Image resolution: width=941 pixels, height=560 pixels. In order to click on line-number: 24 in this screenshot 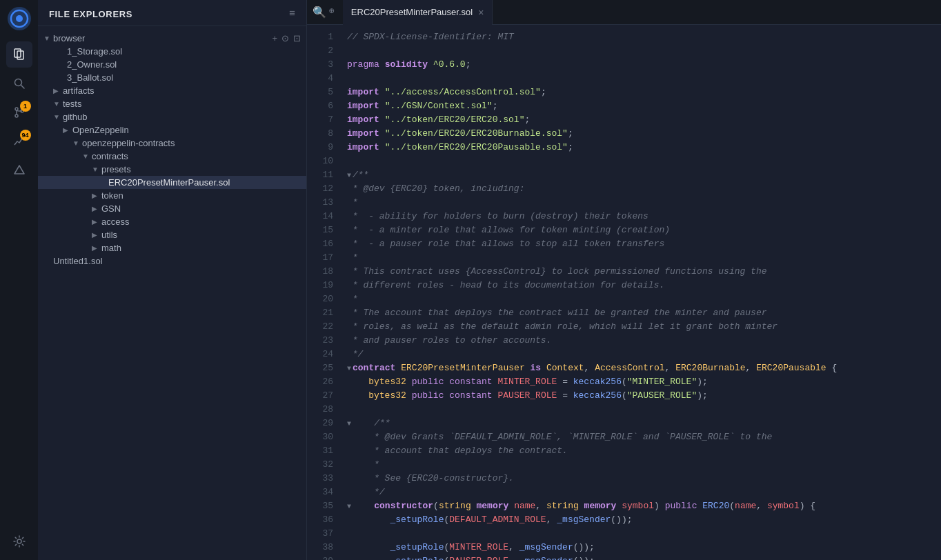, I will do `click(324, 354)`.